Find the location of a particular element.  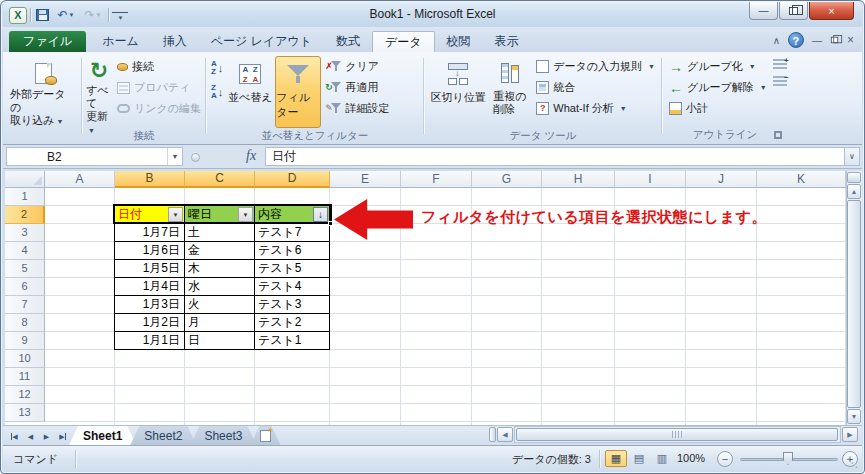

table-cell: 火 is located at coordinates (220, 304).